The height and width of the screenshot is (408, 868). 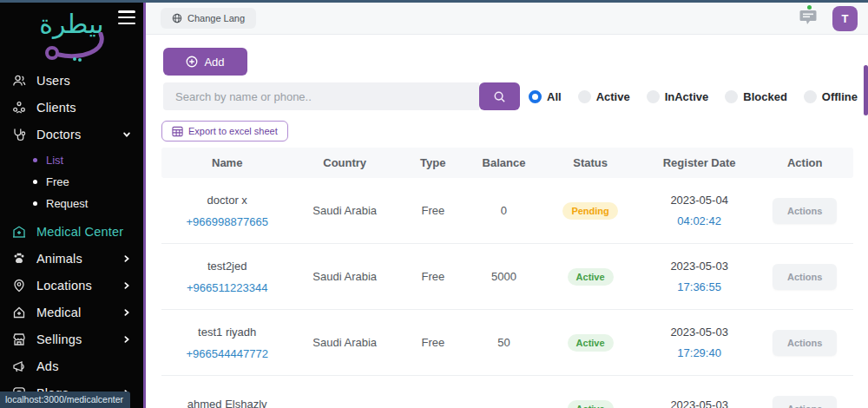 I want to click on chevron-down-icon, so click(x=127, y=135).